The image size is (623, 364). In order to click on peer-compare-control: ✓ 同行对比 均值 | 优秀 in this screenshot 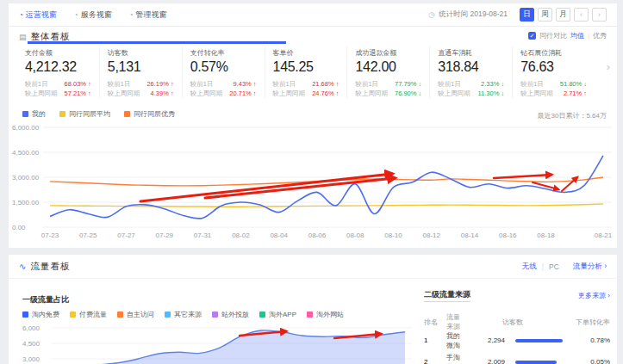, I will do `click(567, 36)`.